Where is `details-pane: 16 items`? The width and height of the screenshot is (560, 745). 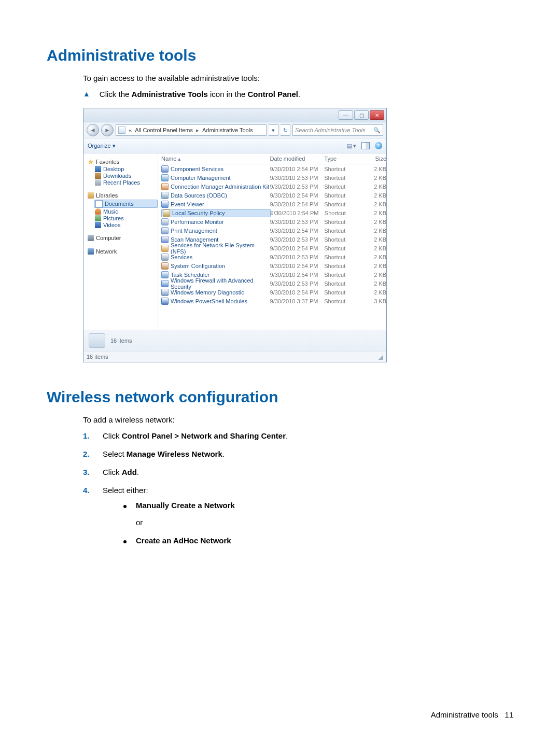 details-pane: 16 items is located at coordinates (235, 340).